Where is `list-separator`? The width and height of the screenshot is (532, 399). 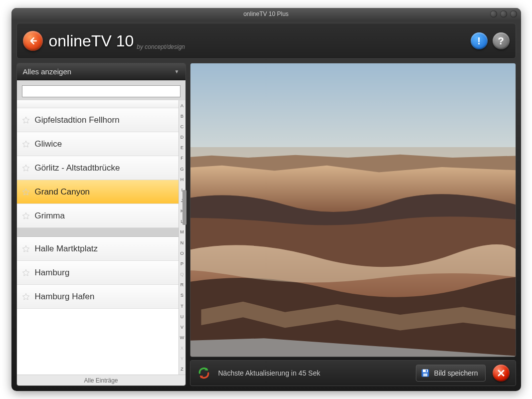
list-separator is located at coordinates (98, 232).